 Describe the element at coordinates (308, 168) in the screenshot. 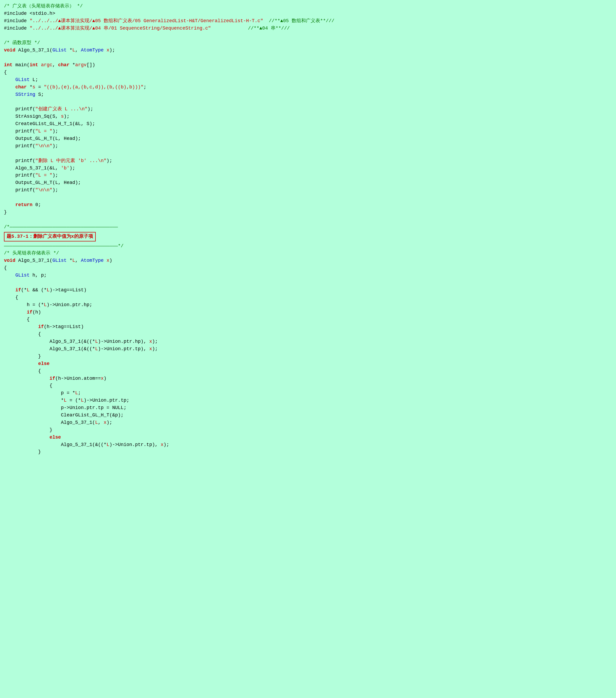

I see `code-line-19: Algo_5_37_1(&L, 'b');` at that location.